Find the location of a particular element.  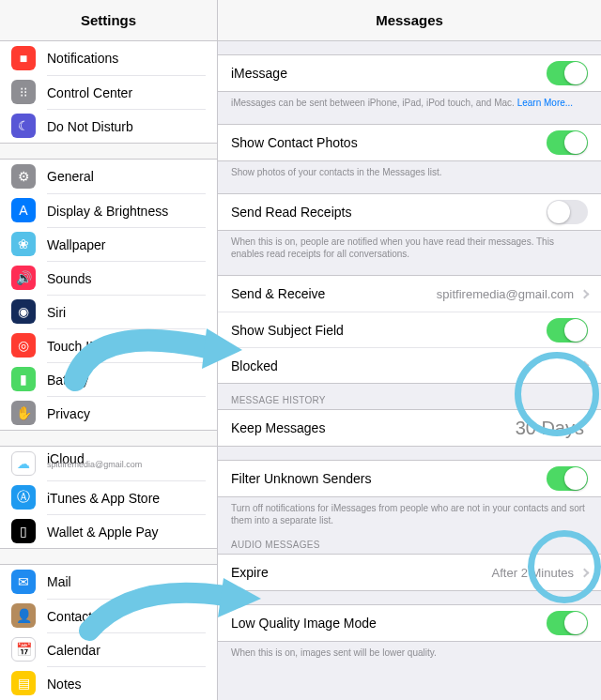

imessage-row: iMessage is located at coordinates (409, 73).